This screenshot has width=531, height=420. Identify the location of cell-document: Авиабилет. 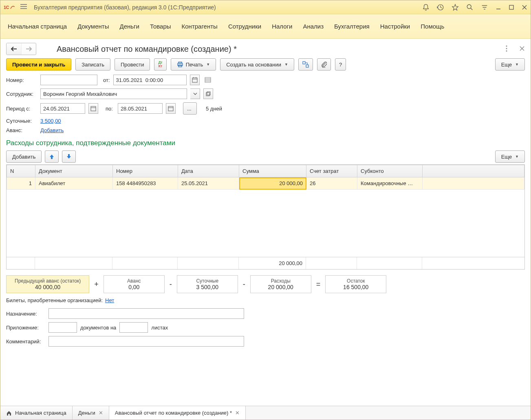
(74, 183).